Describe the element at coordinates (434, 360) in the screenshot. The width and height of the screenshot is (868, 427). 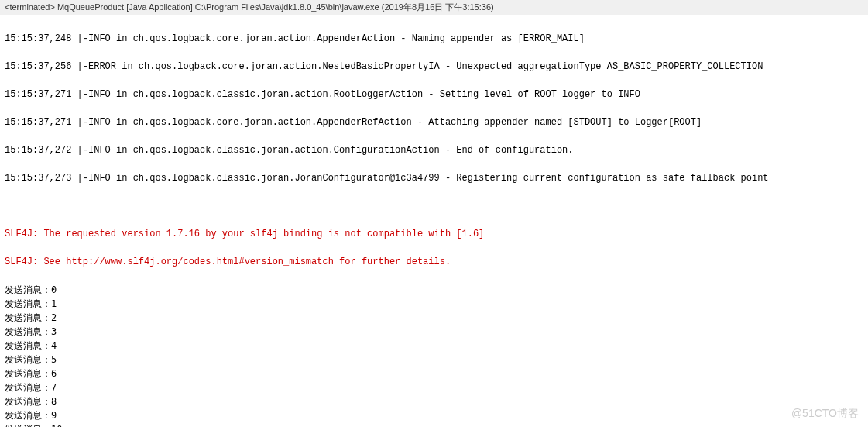
I see `message-line: 发送消息：5` at that location.